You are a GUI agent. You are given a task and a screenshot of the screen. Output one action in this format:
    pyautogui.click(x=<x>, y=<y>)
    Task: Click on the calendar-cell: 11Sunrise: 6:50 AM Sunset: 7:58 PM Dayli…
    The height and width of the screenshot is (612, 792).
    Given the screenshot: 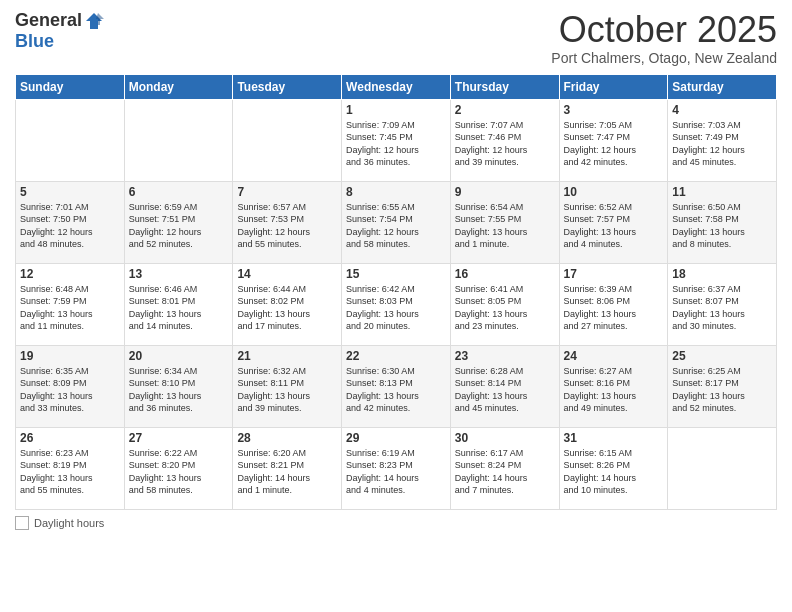 What is the action you would take?
    pyautogui.click(x=722, y=222)
    